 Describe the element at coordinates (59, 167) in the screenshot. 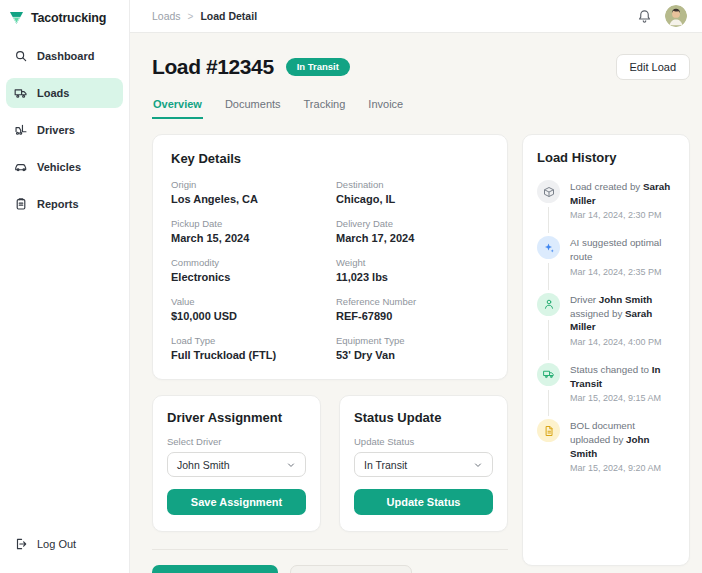

I see `sidebar-item-label: Vehicles` at that location.